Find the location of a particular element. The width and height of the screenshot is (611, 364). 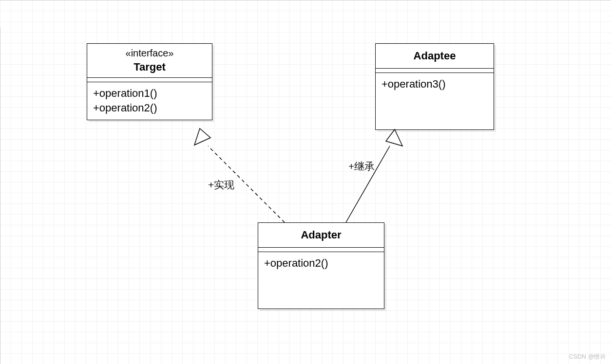

inherit-edge-label: +继承 is located at coordinates (362, 166).